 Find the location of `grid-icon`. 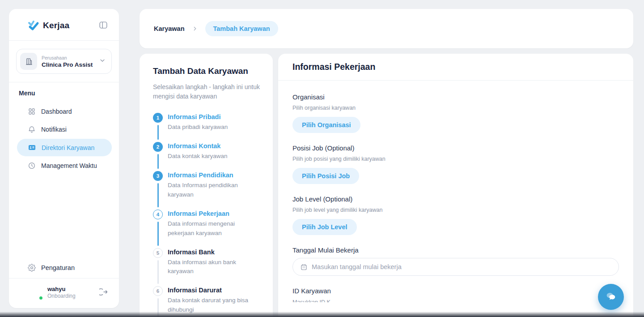

grid-icon is located at coordinates (32, 111).